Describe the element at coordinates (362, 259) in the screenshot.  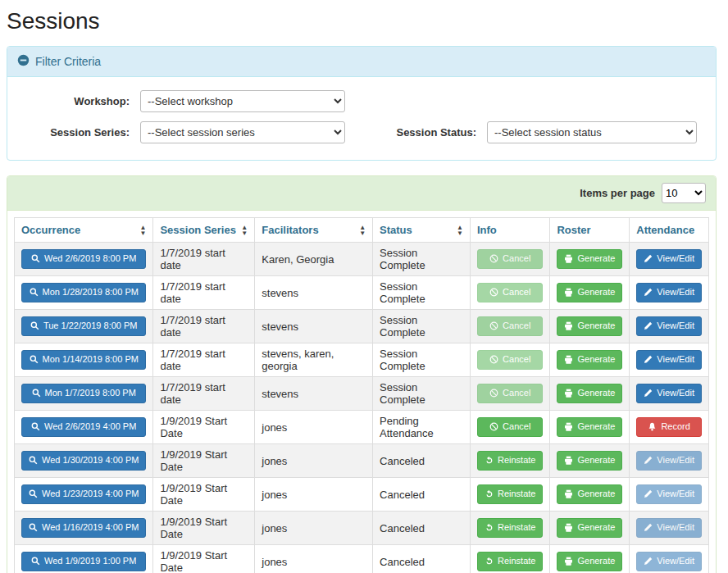
I see `table-row: Wed 2/6/2019 8:00 PM 1/7/2019 start date…` at that location.